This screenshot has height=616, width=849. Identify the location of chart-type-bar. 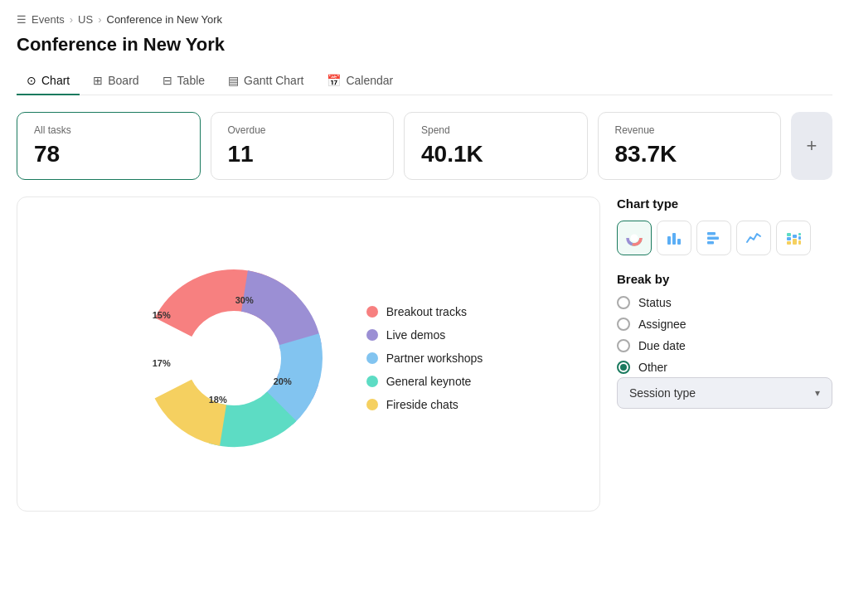
(674, 238).